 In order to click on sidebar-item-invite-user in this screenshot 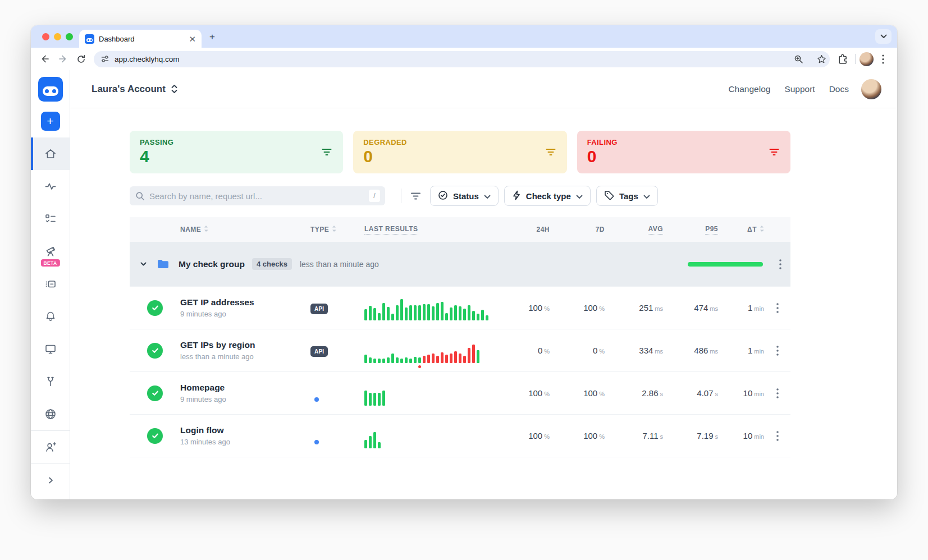, I will do `click(51, 447)`.